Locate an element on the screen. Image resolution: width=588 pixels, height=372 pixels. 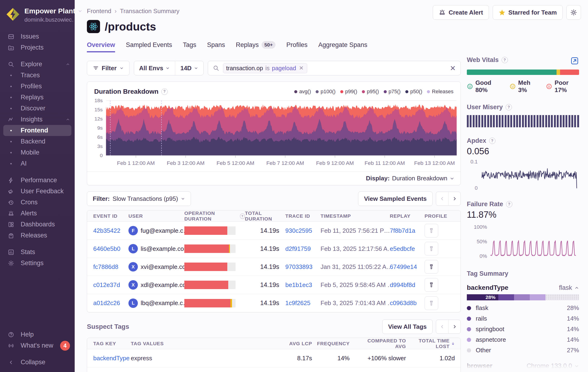
sidebar-item-frontend: Frontend is located at coordinates (37, 130).